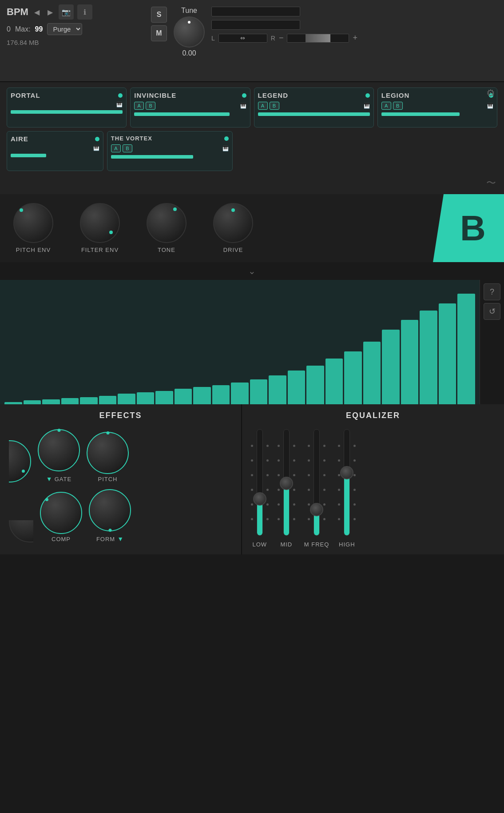 The image size is (504, 813). I want to click on comp-group: COMP, so click(61, 517).